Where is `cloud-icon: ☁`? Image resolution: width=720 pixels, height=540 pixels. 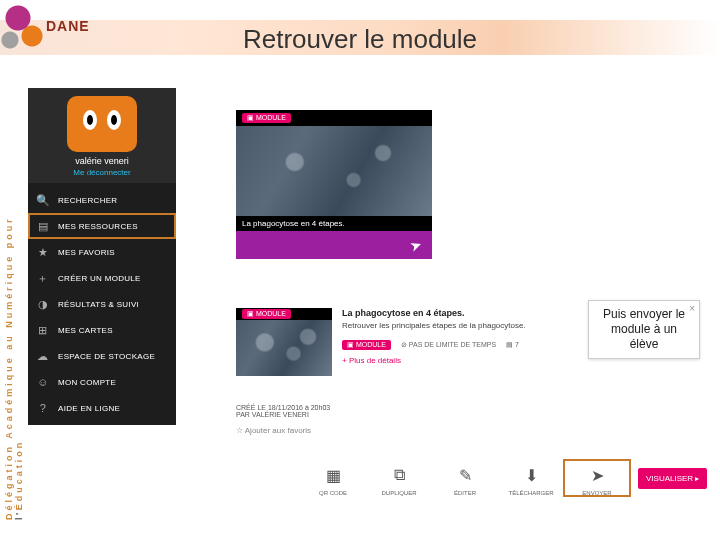 cloud-icon: ☁ is located at coordinates (43, 356).